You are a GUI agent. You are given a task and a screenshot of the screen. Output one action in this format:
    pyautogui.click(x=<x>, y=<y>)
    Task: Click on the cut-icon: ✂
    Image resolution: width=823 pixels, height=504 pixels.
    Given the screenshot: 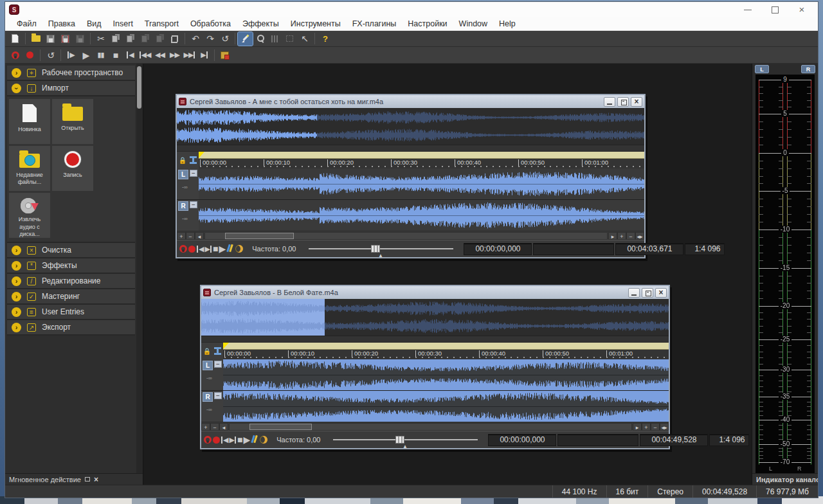 What is the action you would take?
    pyautogui.click(x=100, y=39)
    